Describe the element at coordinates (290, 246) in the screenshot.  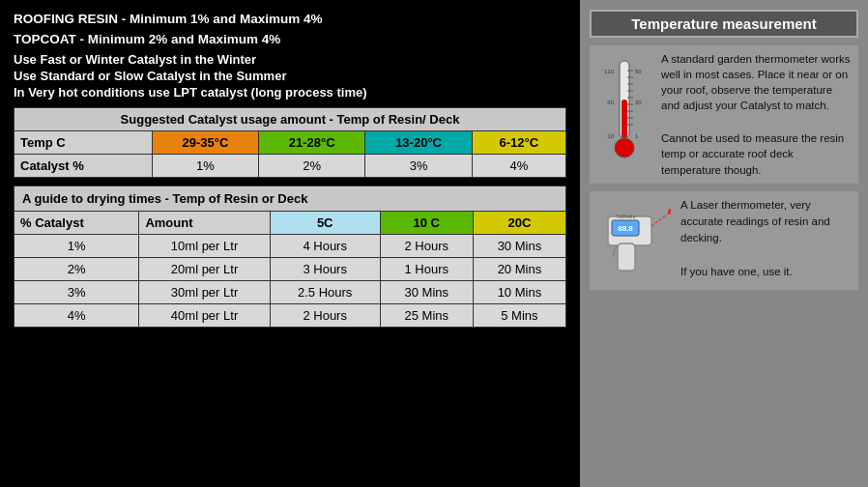
I see `drying-row-1: 1% 10ml per Ltr 4 Hours 2 Hours 30 Mins` at that location.